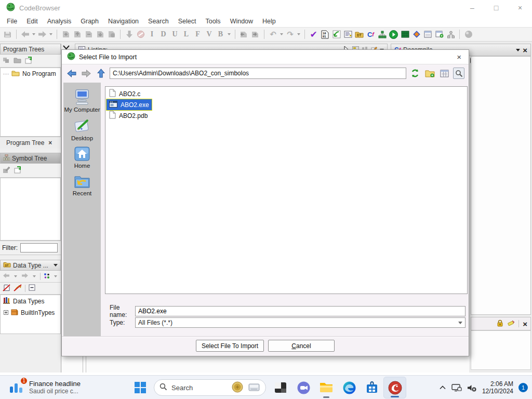 This screenshot has width=532, height=399. Describe the element at coordinates (337, 34) in the screenshot. I see `export-icon` at that location.